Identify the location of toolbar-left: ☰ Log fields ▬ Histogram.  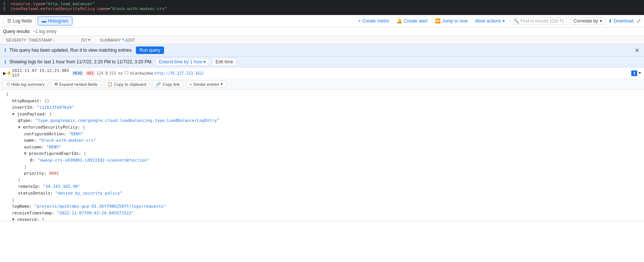
(38, 21).